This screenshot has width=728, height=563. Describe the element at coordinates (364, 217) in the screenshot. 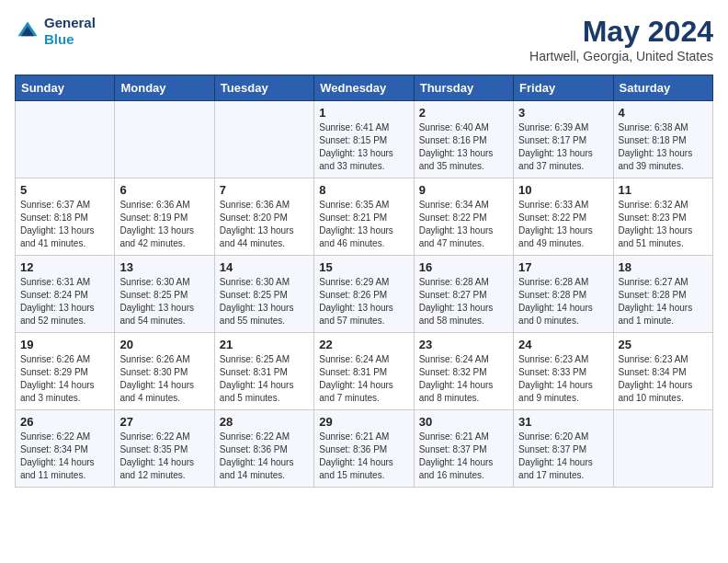

I see `calendar-cell: 8Sunrise: 6:35 AM Sunset: 8:21 PM Daylig…` at that location.